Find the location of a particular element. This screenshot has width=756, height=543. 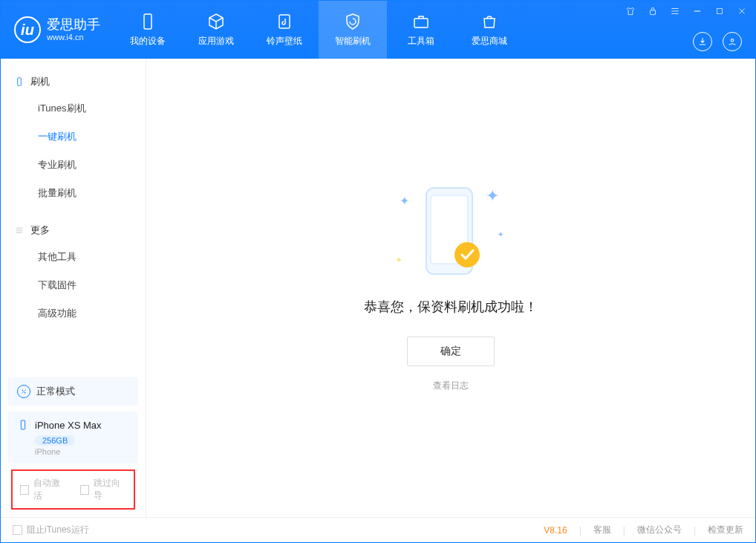

success-illustration: ✦ ✦ ✦ ✦ is located at coordinates (451, 232).